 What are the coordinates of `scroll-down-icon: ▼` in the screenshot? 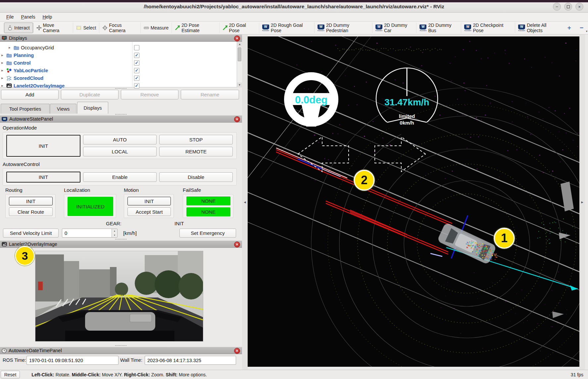 It's located at (240, 85).